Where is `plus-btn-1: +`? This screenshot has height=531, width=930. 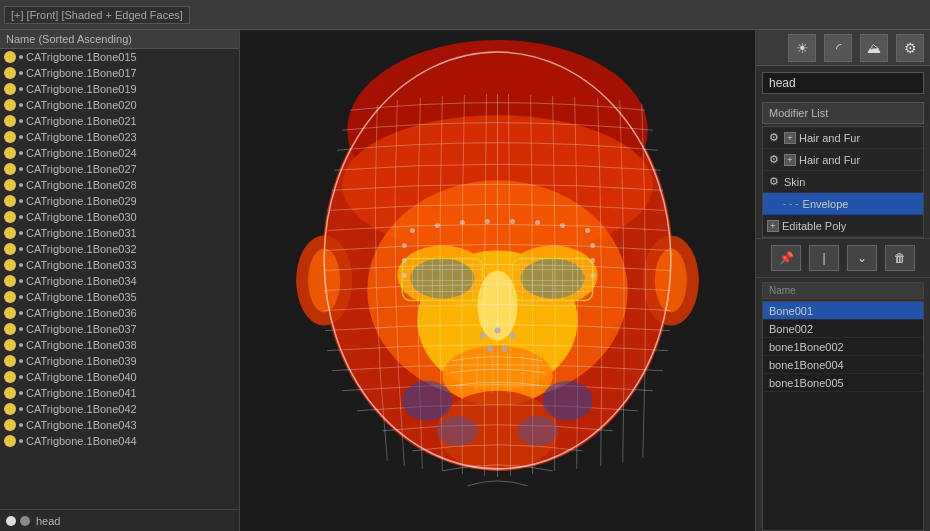 plus-btn-1: + is located at coordinates (790, 138).